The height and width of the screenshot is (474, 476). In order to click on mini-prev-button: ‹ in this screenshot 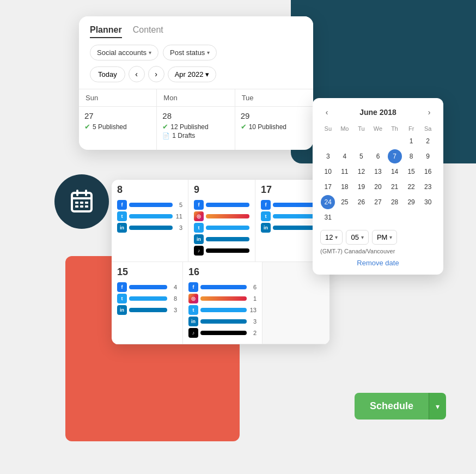, I will do `click(327, 112)`.